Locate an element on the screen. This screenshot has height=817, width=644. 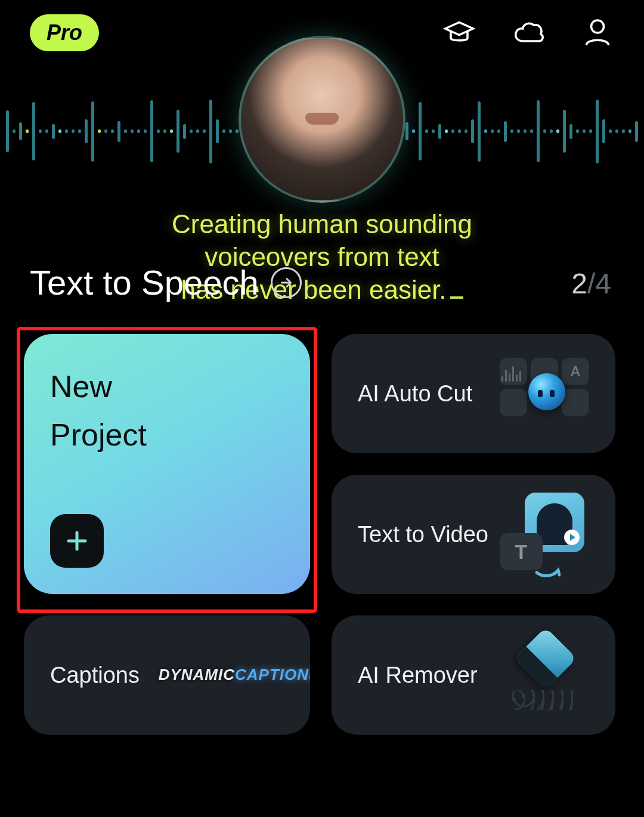
ai-auto-cut-icon is located at coordinates (544, 394).